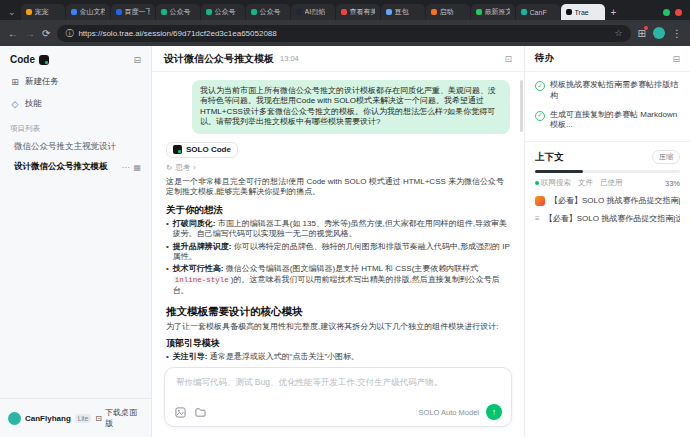 The height and width of the screenshot is (437, 690). What do you see at coordinates (266, 356) in the screenshot?
I see `bullet-text: 关注引导: 通常是悬浮或嵌入式的“点击关注”小图标。` at bounding box center [266, 356].